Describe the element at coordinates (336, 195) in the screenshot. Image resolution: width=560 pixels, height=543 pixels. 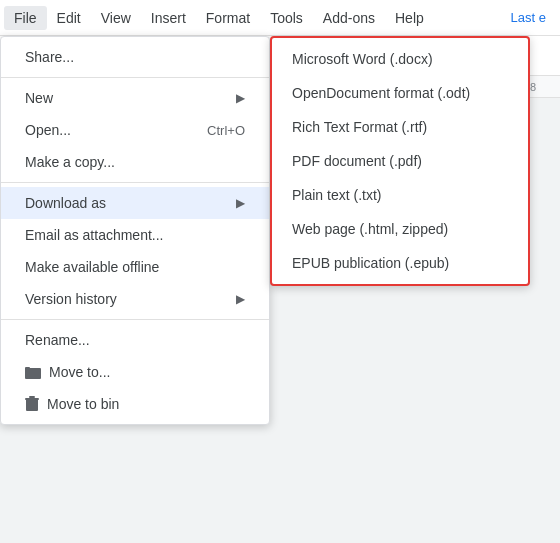
I see `txt-label: Plain text (.txt)` at that location.